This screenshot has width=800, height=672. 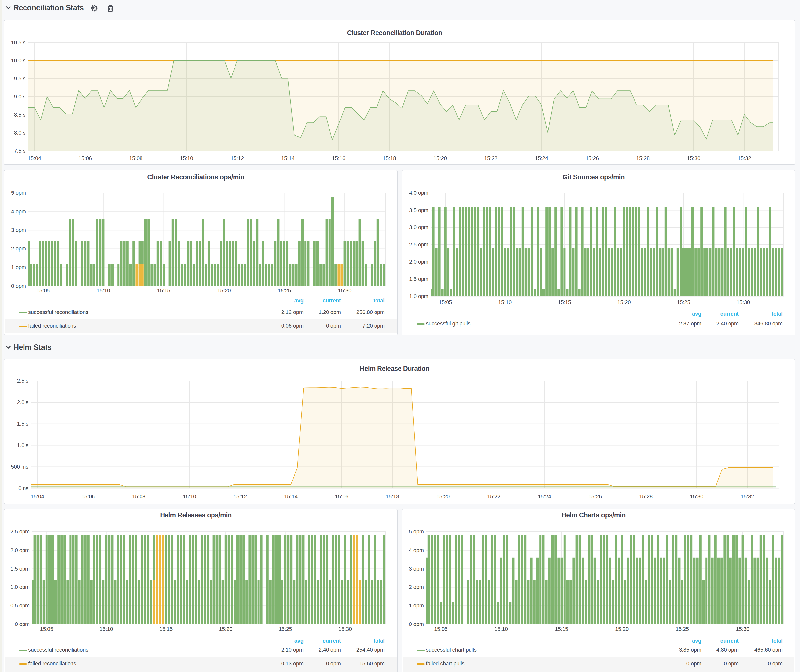 I want to click on svg-text: 10.0 s, so click(x=18, y=61).